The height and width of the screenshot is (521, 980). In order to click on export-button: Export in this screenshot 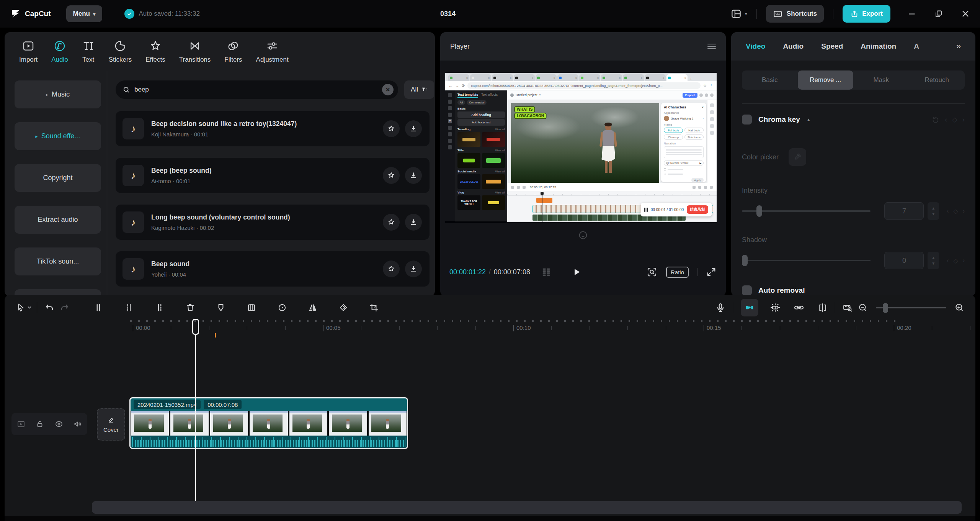, I will do `click(867, 14)`.